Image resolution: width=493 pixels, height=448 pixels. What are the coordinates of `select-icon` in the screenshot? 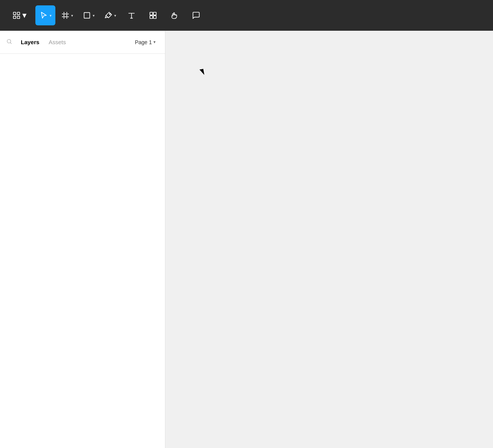 It's located at (44, 15).